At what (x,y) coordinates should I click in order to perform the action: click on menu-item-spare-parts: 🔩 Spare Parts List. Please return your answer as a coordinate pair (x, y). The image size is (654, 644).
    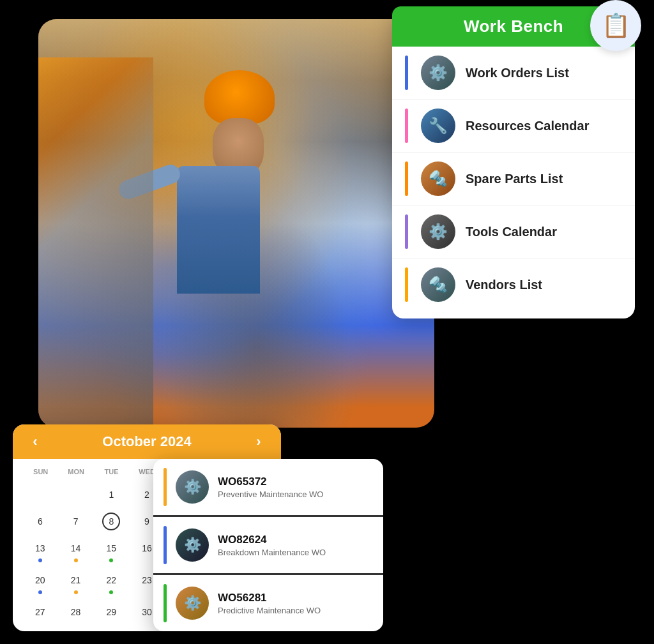
    Looking at the image, I should click on (513, 179).